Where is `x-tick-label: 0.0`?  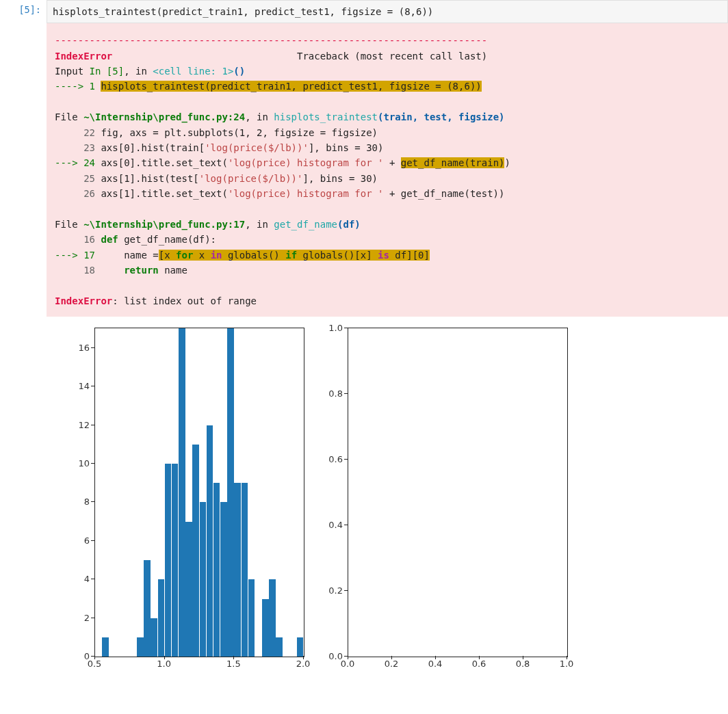
x-tick-label: 0.0 is located at coordinates (348, 663).